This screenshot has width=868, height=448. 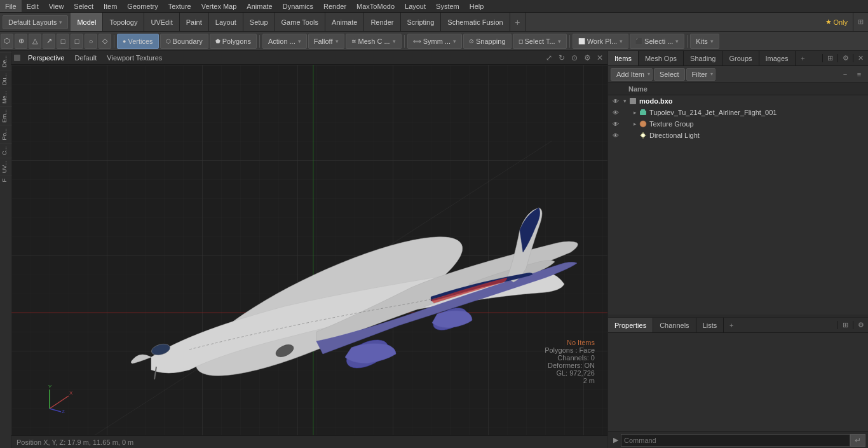 What do you see at coordinates (830, 58) in the screenshot?
I see `items-expand-icon: ⊞` at bounding box center [830, 58].